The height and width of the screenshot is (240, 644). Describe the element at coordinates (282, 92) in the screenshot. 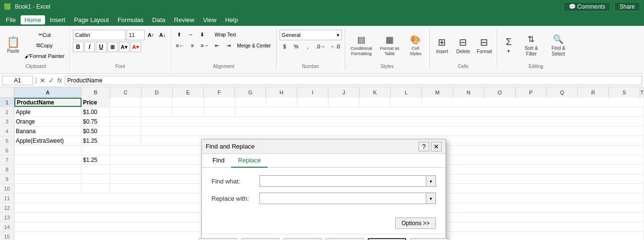

I see `col-header-h: H` at that location.